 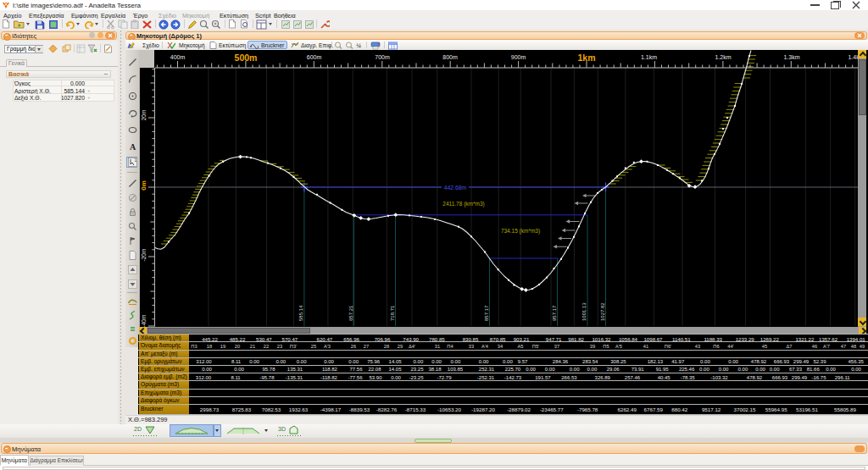 I want to click on svg-text: 1027.82, so click(x=603, y=312).